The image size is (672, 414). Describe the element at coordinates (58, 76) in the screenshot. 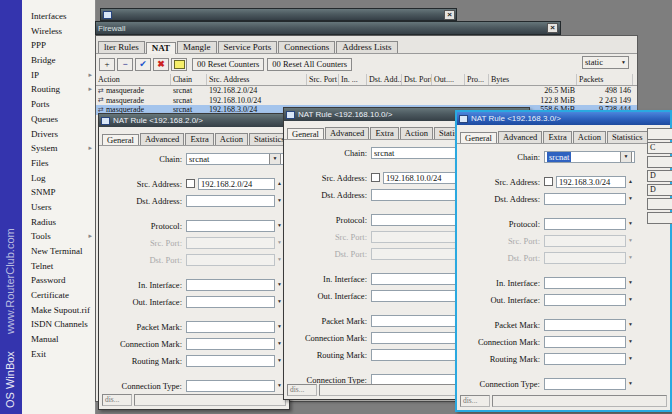

I see `sidebar-item-ip: IP▸` at that location.